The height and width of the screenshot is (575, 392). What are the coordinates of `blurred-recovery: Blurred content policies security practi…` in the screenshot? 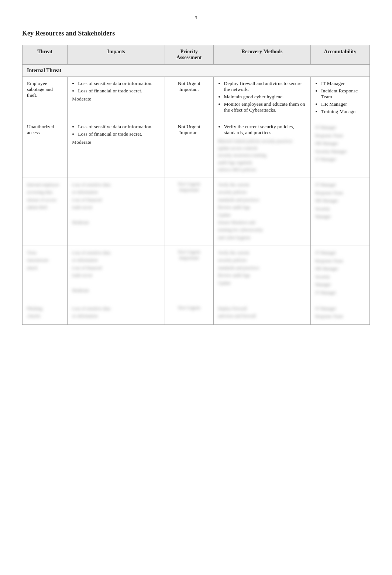 It's located at (262, 156).